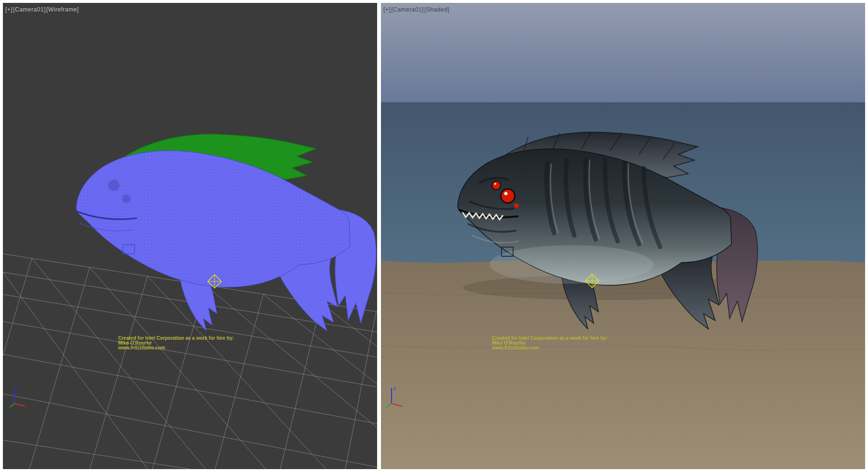  What do you see at coordinates (437, 10) in the screenshot?
I see `viewport-menu-shading: [Shaded]` at bounding box center [437, 10].